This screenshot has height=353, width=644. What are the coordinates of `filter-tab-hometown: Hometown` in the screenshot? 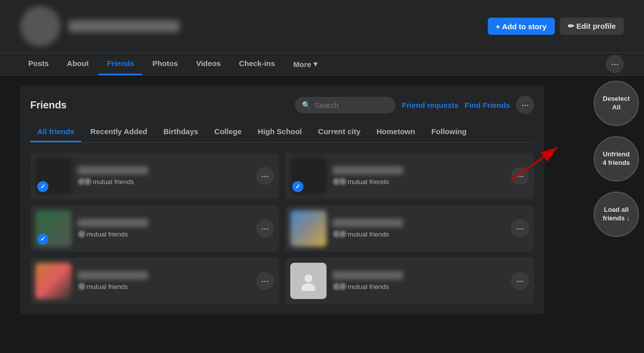 It's located at (396, 132).